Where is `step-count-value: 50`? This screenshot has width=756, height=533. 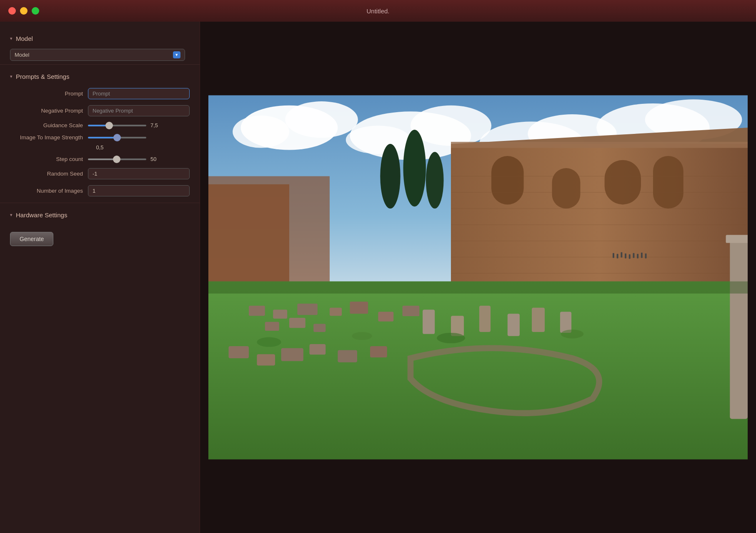
step-count-value: 50 is located at coordinates (157, 159).